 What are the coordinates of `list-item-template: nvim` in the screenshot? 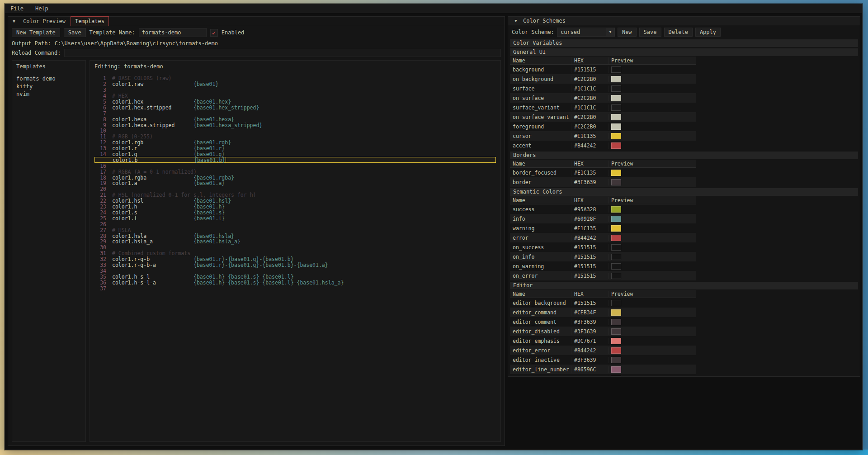 It's located at (49, 94).